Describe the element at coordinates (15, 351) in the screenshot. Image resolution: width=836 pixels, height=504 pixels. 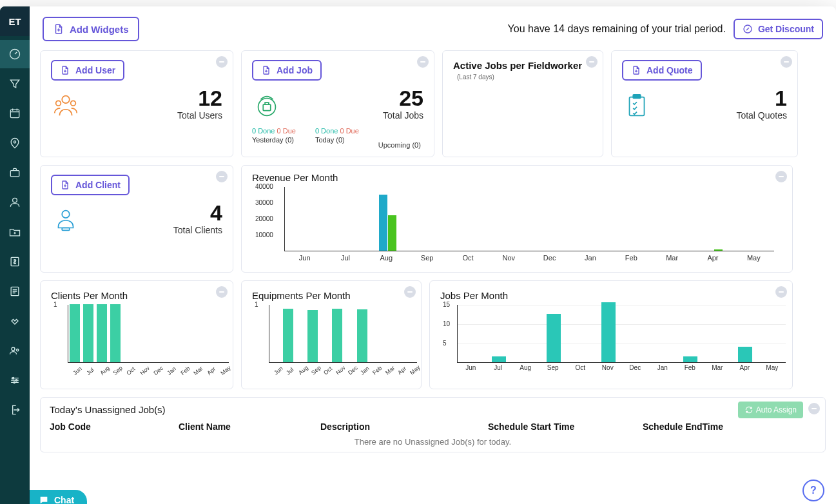
I see `team-icon` at that location.